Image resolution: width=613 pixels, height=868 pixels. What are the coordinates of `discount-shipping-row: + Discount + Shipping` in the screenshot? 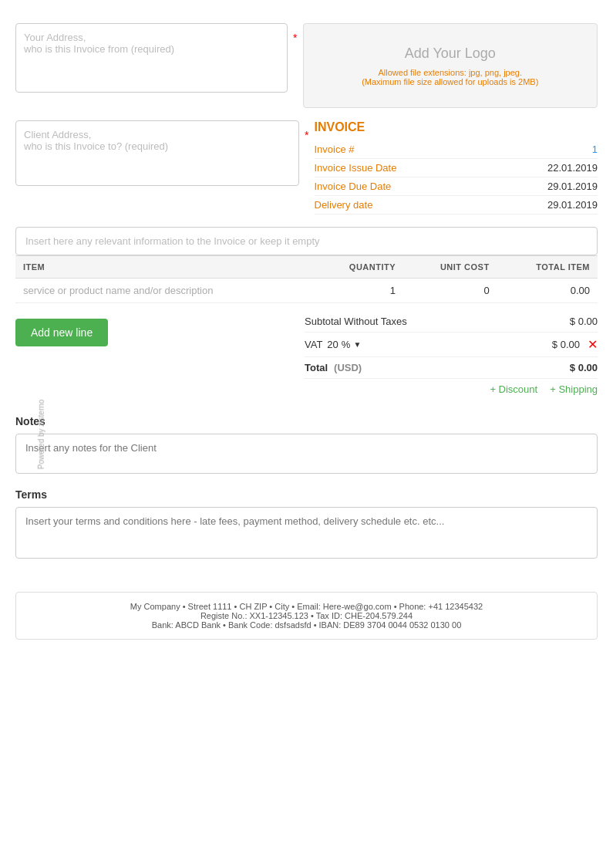 It's located at (451, 389).